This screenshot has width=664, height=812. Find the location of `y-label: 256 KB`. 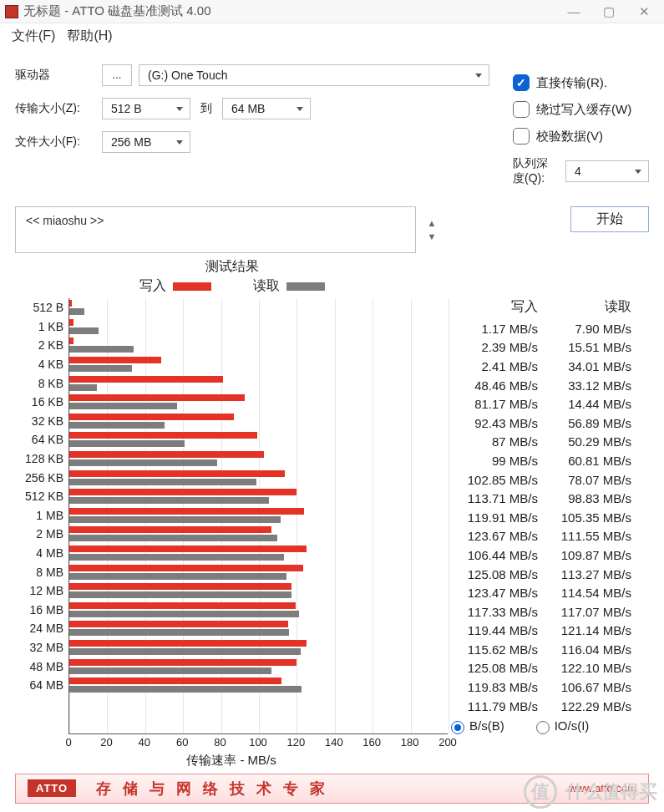

y-label: 256 KB is located at coordinates (39, 478).